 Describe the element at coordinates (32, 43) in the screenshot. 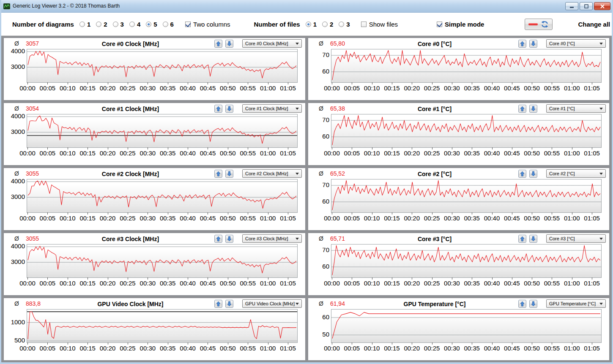

I see `average-value: 3057` at that location.